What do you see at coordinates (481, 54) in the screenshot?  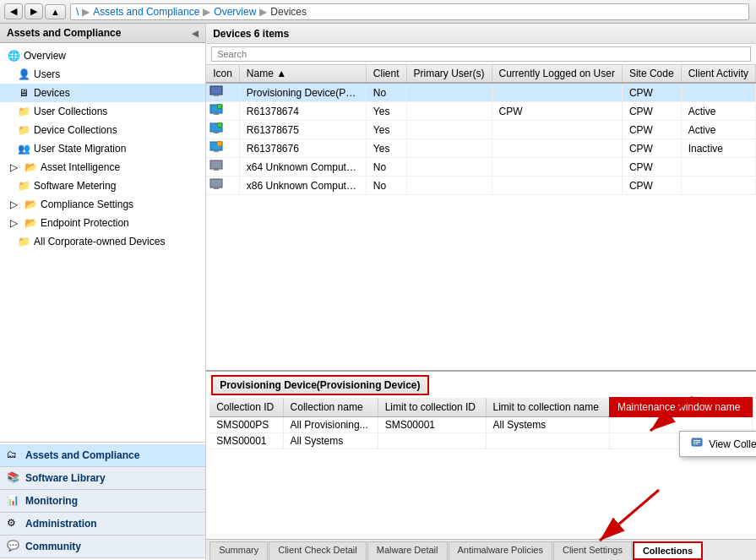 I see `search-input` at bounding box center [481, 54].